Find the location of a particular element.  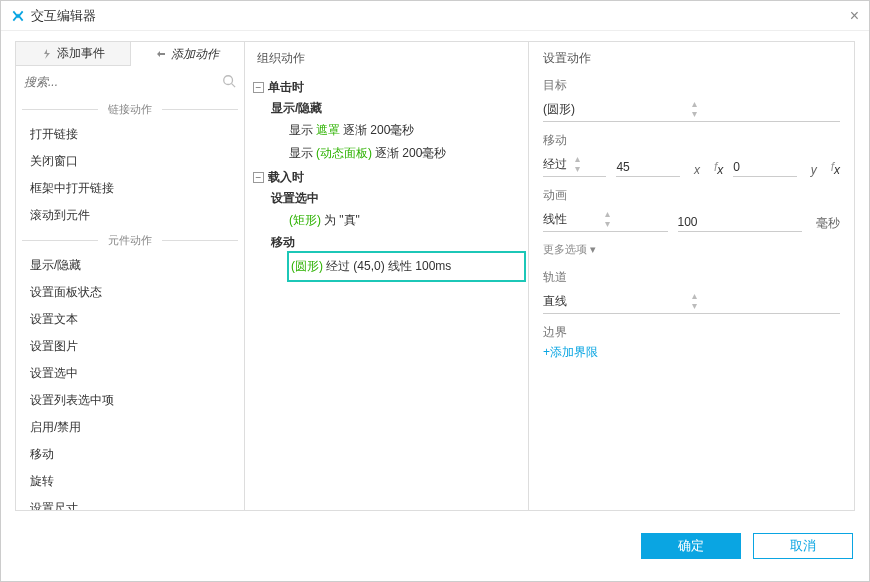

titlebar: 交互编辑器 × is located at coordinates (435, 16).